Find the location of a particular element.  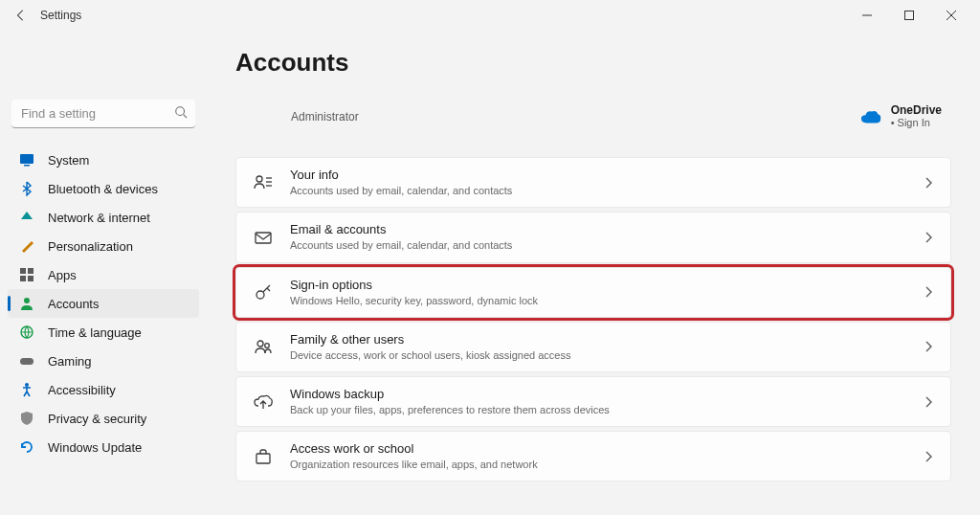

card-title: Windows backup is located at coordinates (598, 394).